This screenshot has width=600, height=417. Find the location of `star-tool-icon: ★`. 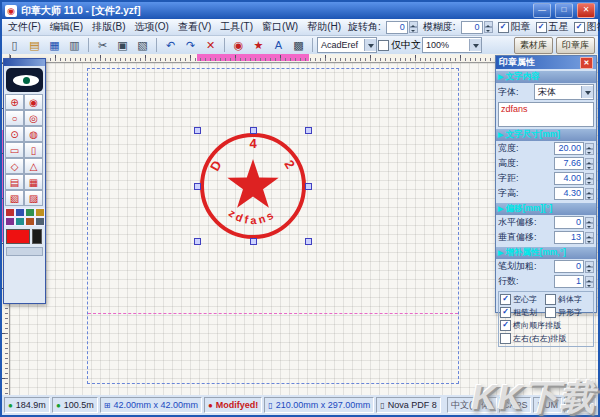

star-tool-icon: ★ is located at coordinates (258, 45).